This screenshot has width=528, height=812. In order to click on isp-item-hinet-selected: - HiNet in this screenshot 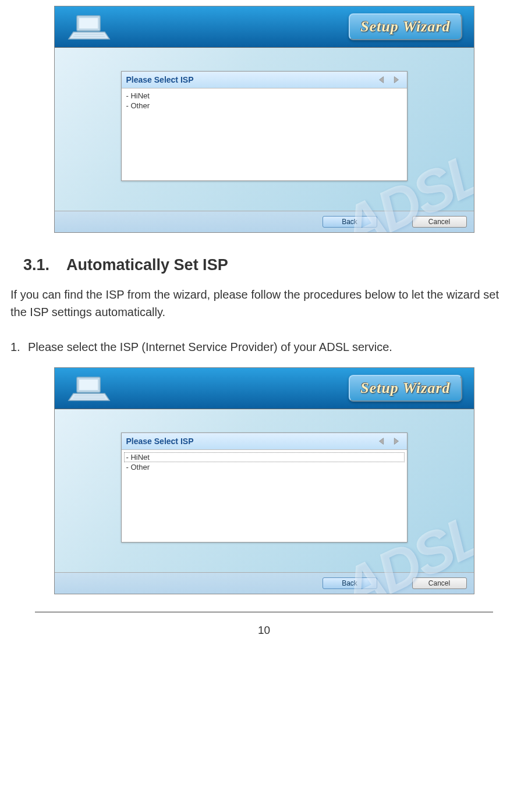, I will do `click(264, 458)`.